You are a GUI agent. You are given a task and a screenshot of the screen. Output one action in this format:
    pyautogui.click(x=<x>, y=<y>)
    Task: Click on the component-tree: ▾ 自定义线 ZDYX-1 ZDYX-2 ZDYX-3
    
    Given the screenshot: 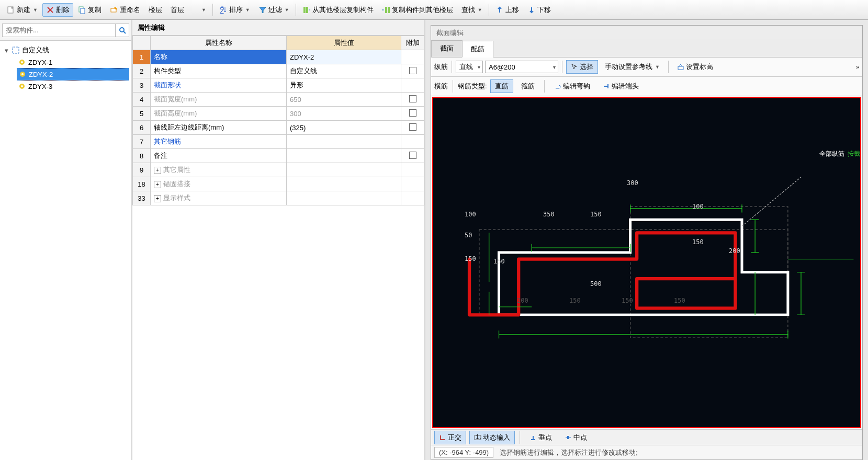 What is the action you would take?
    pyautogui.click(x=66, y=250)
    